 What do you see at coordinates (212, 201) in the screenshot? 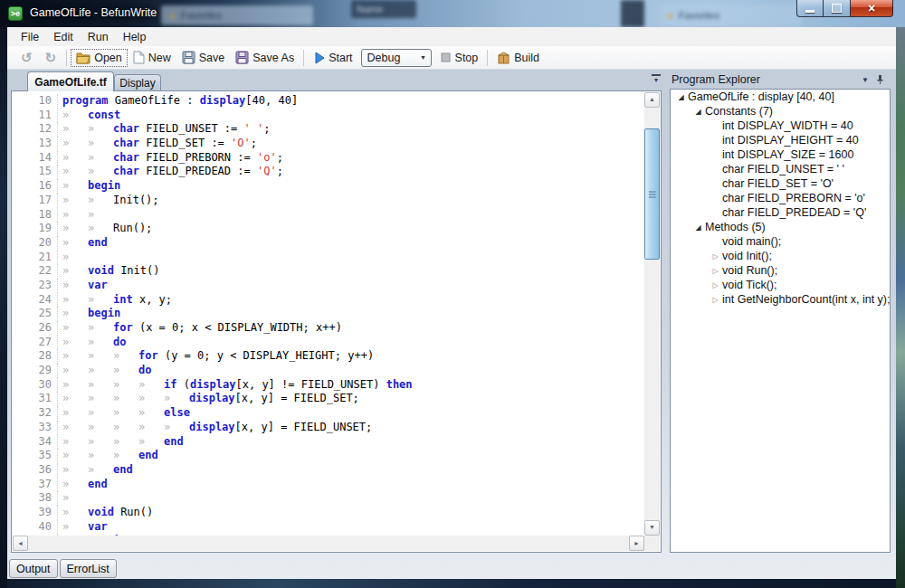
I see `code-line: 17»»Init();` at bounding box center [212, 201].